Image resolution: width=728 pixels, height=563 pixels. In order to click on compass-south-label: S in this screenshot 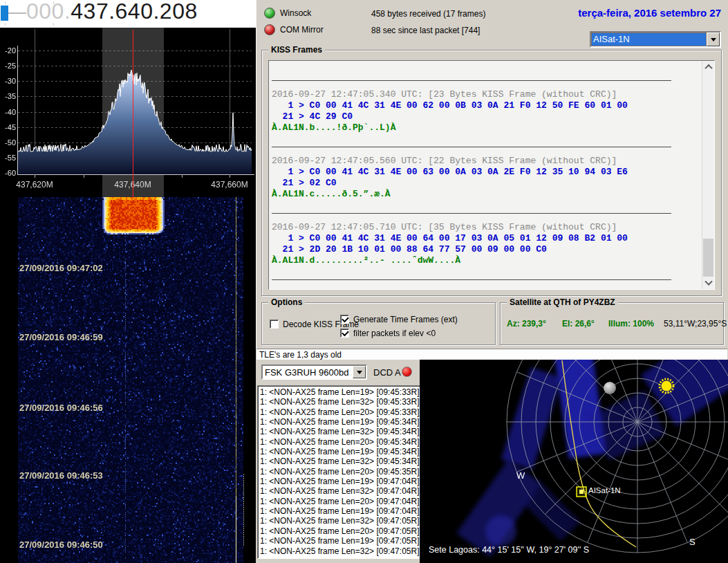, I will do `click(693, 542)`.